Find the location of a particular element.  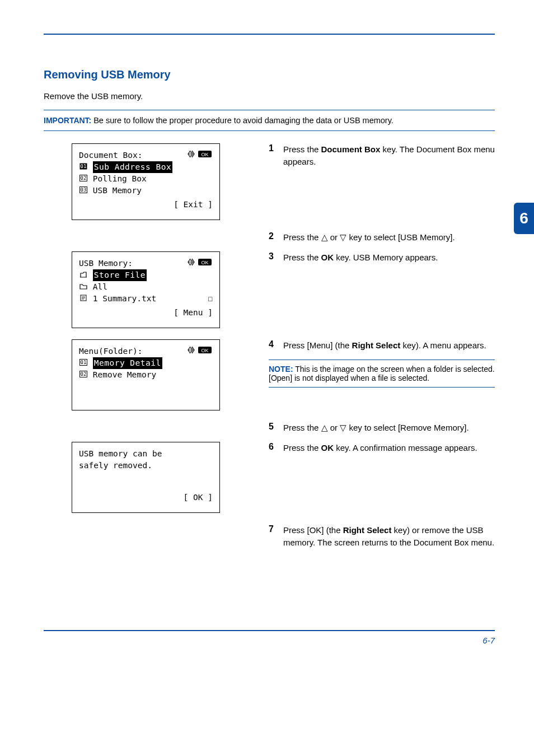

lcd1-title: Document Box: is located at coordinates (111, 156).